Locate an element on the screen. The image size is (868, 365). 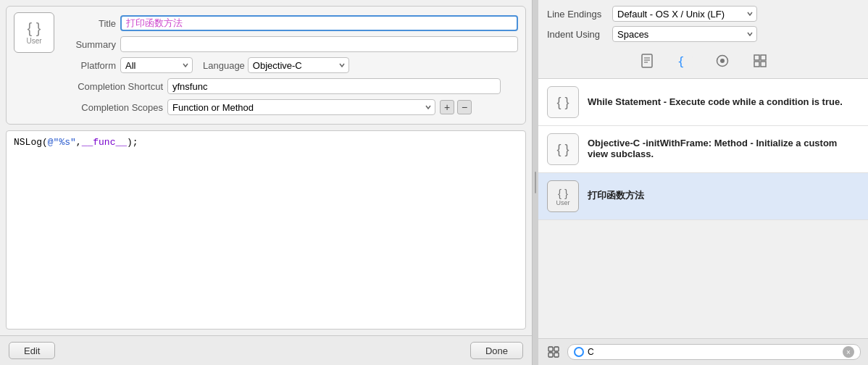
shortcut-label: Completion Shortcut is located at coordinates (112, 87).